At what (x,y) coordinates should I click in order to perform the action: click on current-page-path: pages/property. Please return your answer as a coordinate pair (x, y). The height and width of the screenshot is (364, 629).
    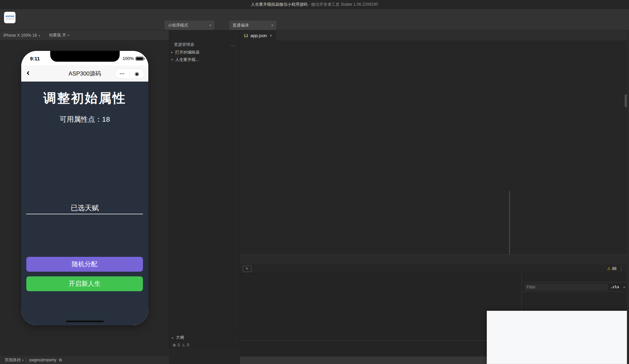
    Looking at the image, I should click on (43, 360).